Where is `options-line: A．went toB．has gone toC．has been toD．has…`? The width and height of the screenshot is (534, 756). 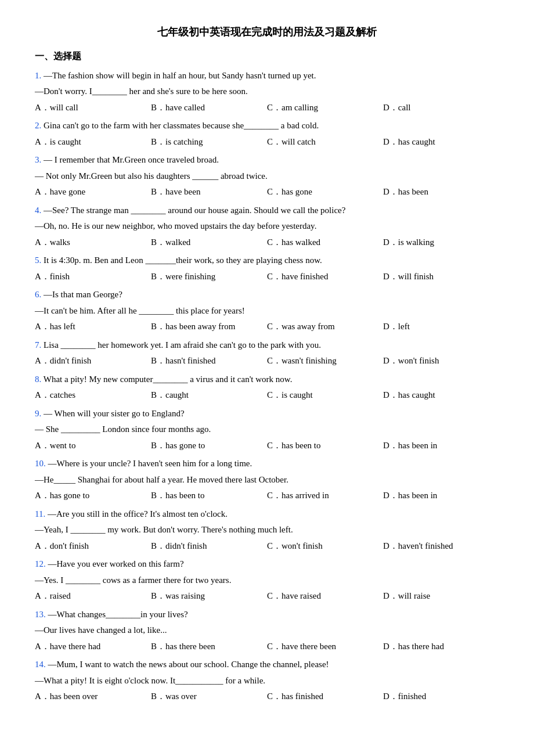
options-line: A．went toB．has gone toC．has been toD．has… is located at coordinates (267, 446).